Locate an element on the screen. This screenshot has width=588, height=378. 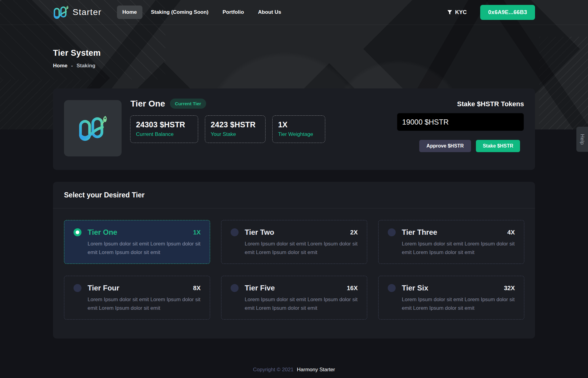
nav-menu: Home Staking (Coming Soon) Portfolio Abo… is located at coordinates (202, 12).